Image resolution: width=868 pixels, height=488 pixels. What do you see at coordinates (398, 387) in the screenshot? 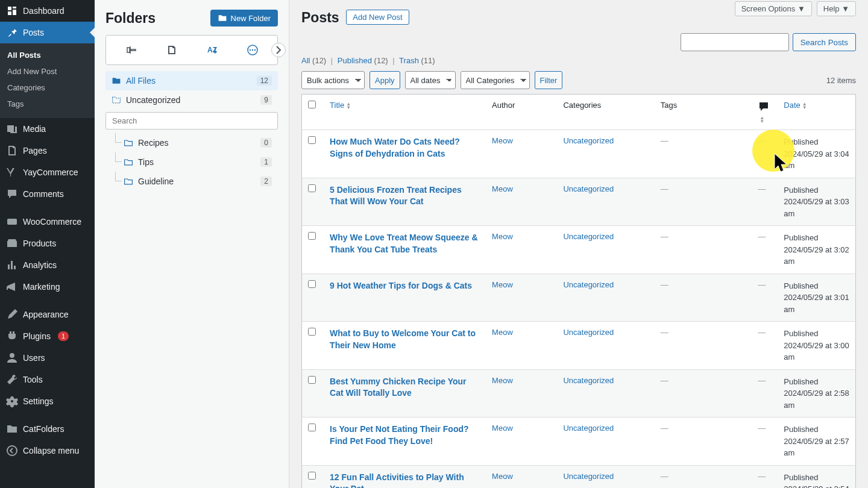
I see `post-title-link: Best Yummy Chicken Recipe Your Cat Will …` at bounding box center [398, 387].